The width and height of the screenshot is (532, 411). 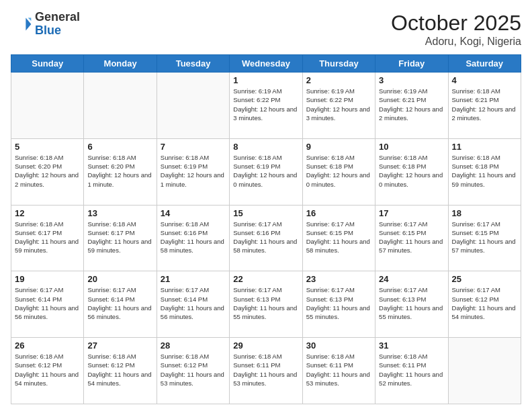 What do you see at coordinates (456, 23) in the screenshot?
I see `month-title: October 2025` at bounding box center [456, 23].